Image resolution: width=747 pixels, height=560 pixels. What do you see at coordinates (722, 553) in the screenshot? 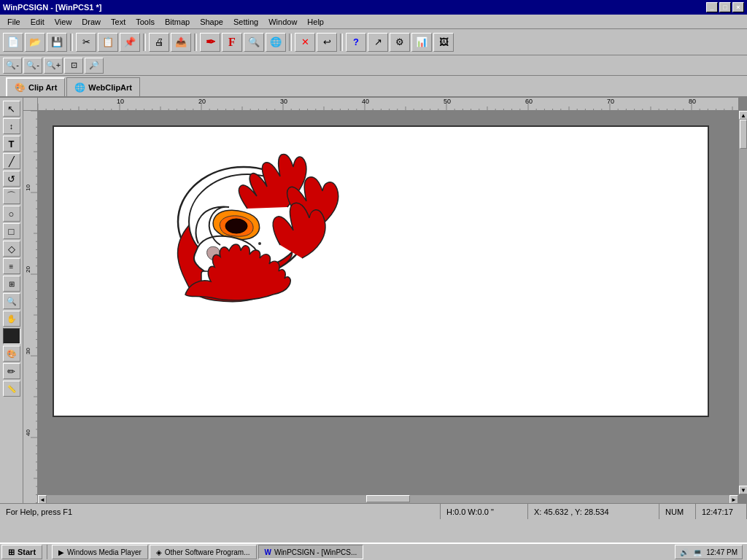
I see `clock: 12:47 PM` at bounding box center [722, 553].